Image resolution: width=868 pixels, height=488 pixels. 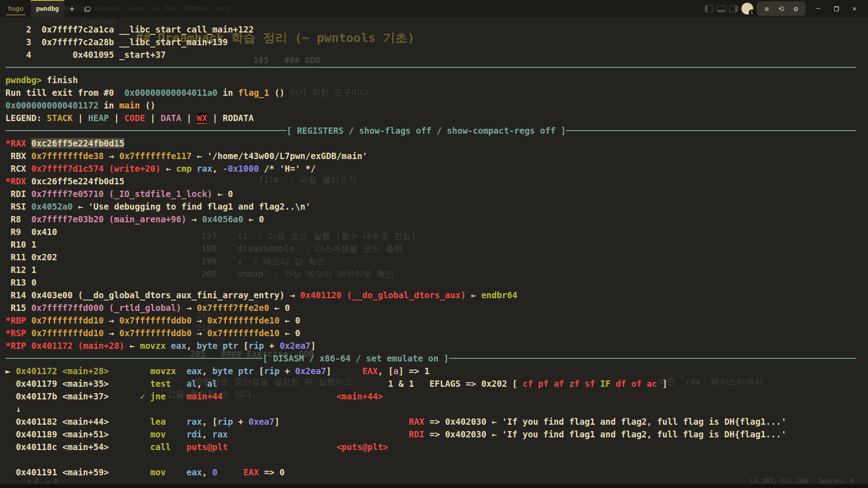 I want to click on legend-line: LEGEND: STACK | HEAP | CODE | DATA | WX …, so click(x=437, y=118).